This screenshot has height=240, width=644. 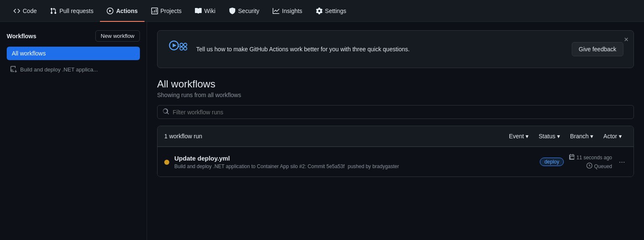 I want to click on give-feedback-button: Give feedback, so click(x=598, y=49).